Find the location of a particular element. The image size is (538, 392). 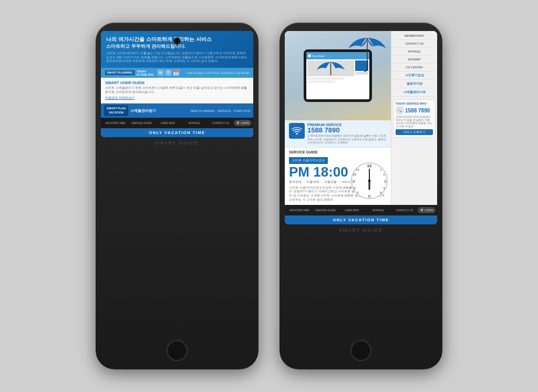

right-footer: ONLY VACATION TIME is located at coordinates (361, 220).